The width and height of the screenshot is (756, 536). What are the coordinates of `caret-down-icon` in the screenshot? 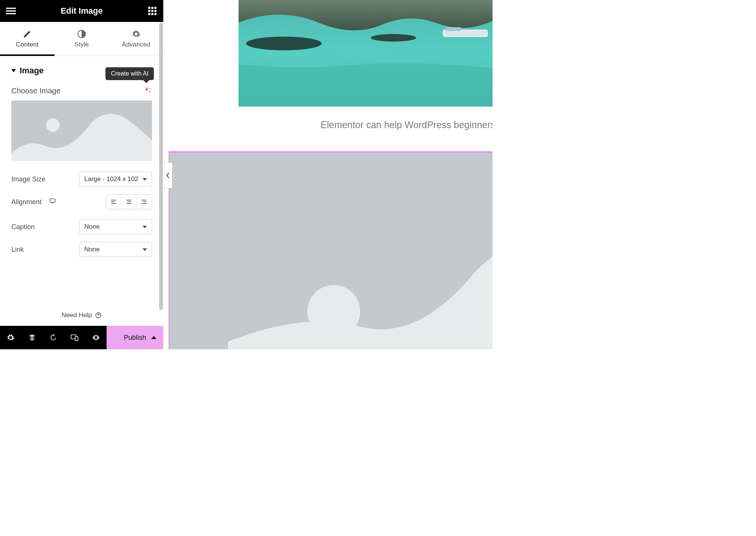 It's located at (14, 71).